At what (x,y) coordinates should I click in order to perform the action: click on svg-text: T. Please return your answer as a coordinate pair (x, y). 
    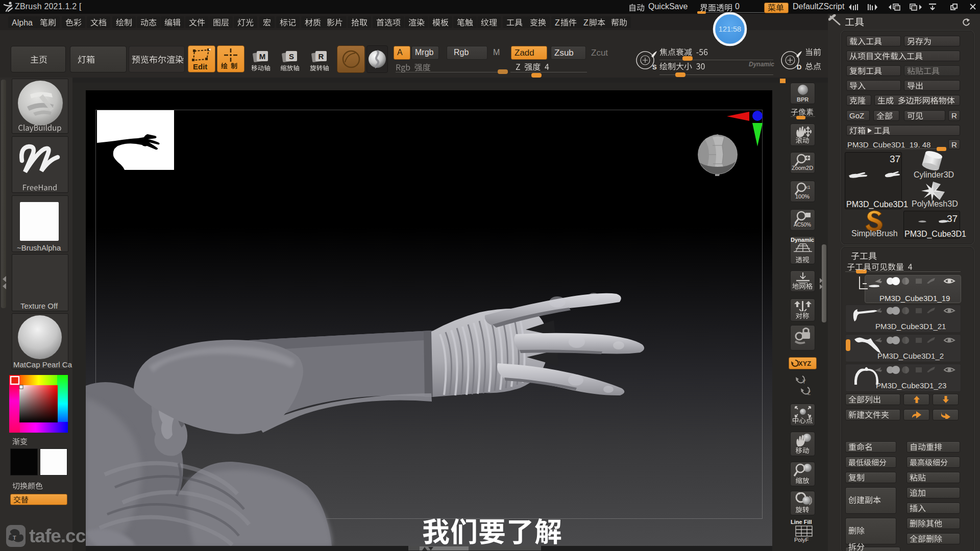
    Looking at the image, I should click on (14, 538).